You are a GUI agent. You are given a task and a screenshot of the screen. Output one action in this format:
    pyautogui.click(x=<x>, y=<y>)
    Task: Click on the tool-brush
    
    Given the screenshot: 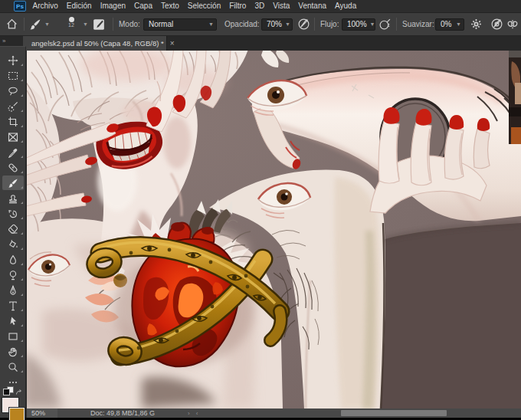 What is the action you would take?
    pyautogui.click(x=13, y=182)
    